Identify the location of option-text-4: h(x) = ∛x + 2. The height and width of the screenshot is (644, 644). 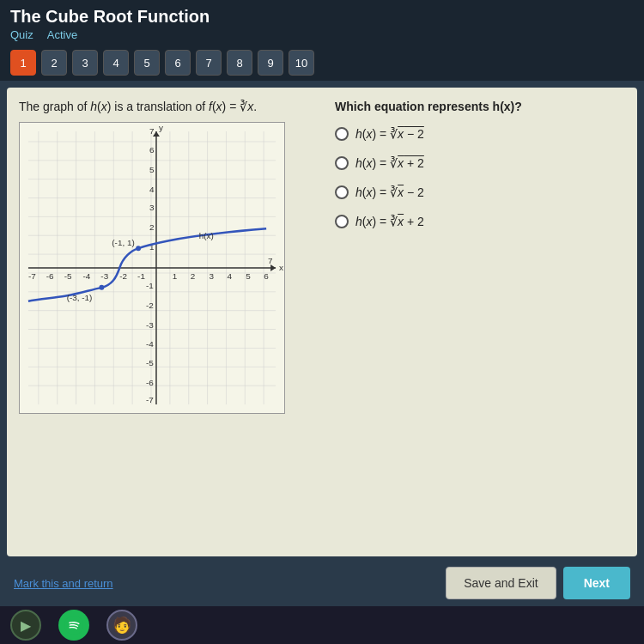
(390, 222).